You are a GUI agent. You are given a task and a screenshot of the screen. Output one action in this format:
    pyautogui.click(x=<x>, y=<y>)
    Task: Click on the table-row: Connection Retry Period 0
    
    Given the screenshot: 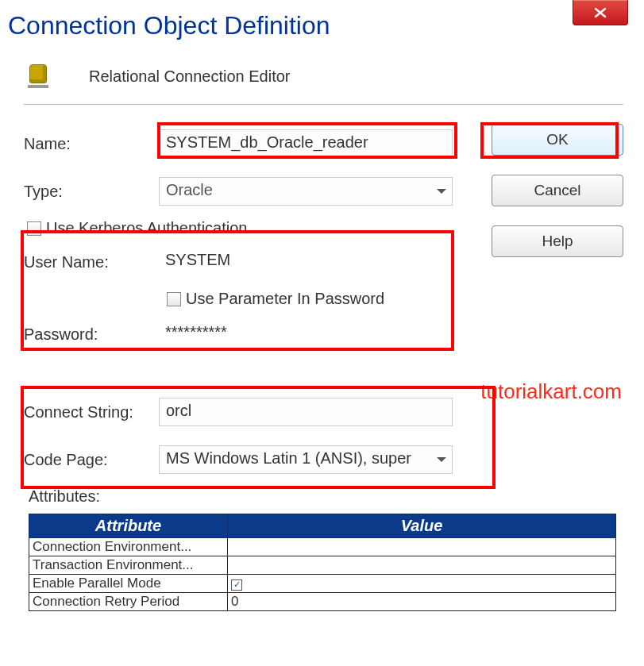 What is the action you would take?
    pyautogui.click(x=322, y=602)
    